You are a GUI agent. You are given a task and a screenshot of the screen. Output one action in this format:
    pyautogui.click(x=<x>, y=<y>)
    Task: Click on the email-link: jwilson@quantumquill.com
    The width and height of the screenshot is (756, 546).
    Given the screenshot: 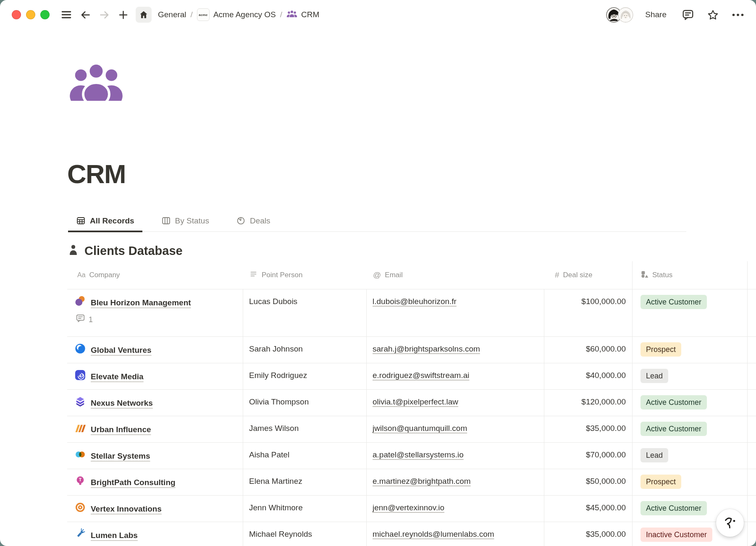 What is the action you would take?
    pyautogui.click(x=420, y=428)
    